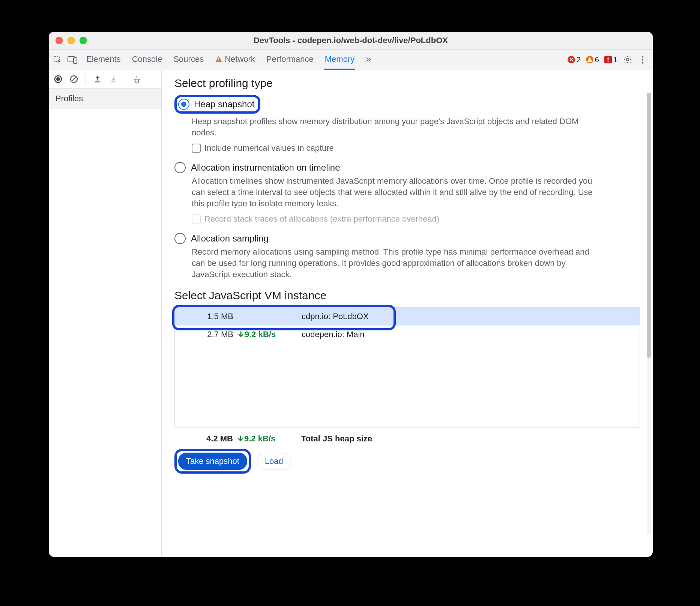 This screenshot has width=700, height=606. Describe the element at coordinates (74, 79) in the screenshot. I see `clear-icon` at that location.